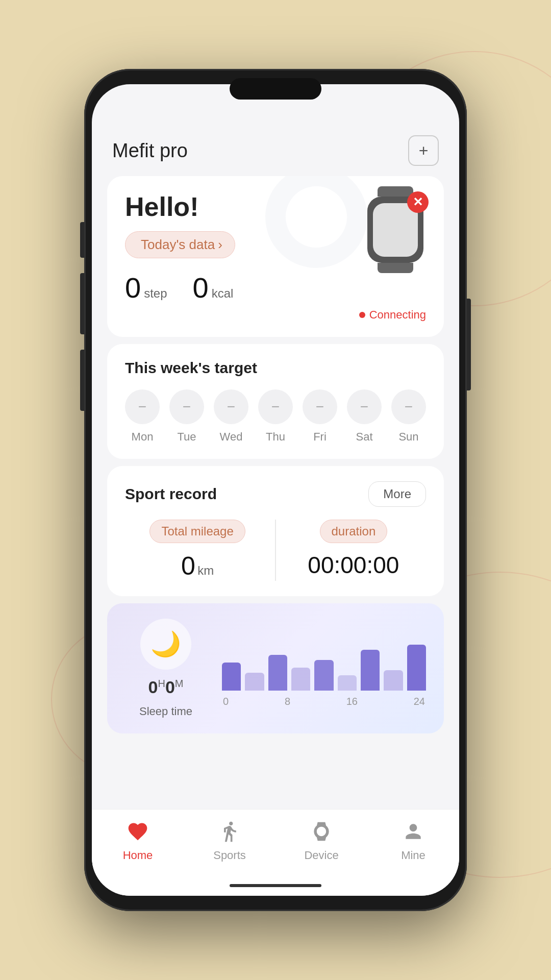 The height and width of the screenshot is (980, 551). Describe the element at coordinates (395, 230) in the screenshot. I see `watch-body: ✕` at that location.